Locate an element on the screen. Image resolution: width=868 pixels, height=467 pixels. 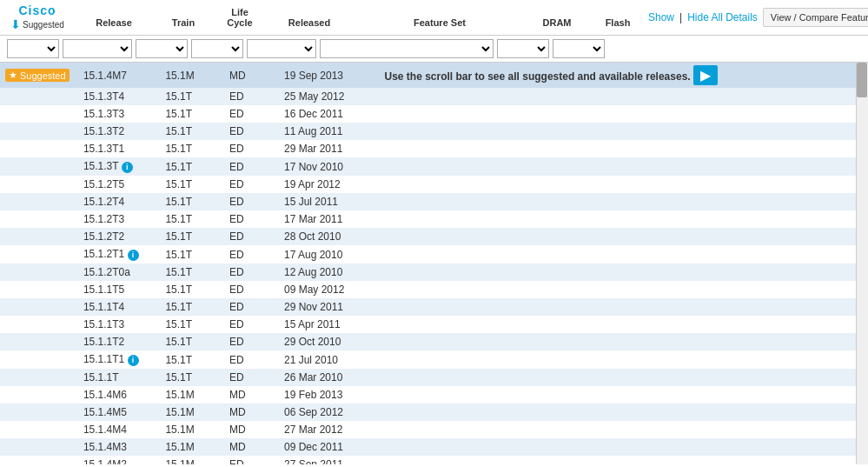
scrollbar-thumb is located at coordinates (862, 80).